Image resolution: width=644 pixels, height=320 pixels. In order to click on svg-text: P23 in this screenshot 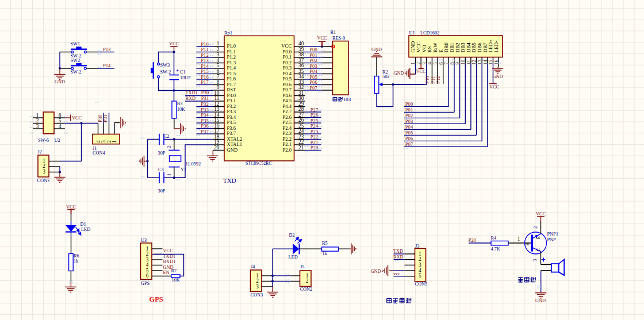, I will do `click(314, 132)`.